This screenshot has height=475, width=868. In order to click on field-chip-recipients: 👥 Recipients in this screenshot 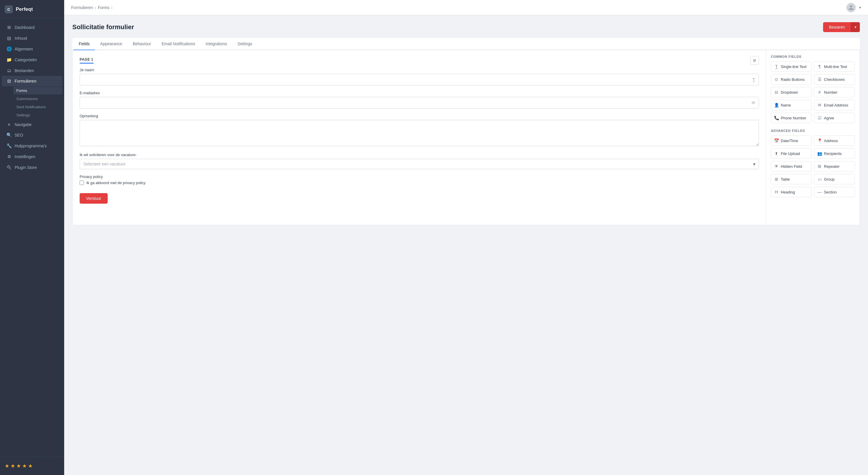, I will do `click(834, 154)`.